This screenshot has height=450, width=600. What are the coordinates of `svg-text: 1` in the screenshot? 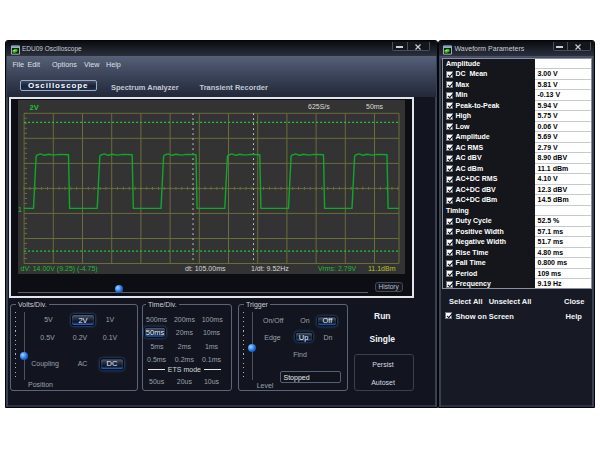 It's located at (20, 210).